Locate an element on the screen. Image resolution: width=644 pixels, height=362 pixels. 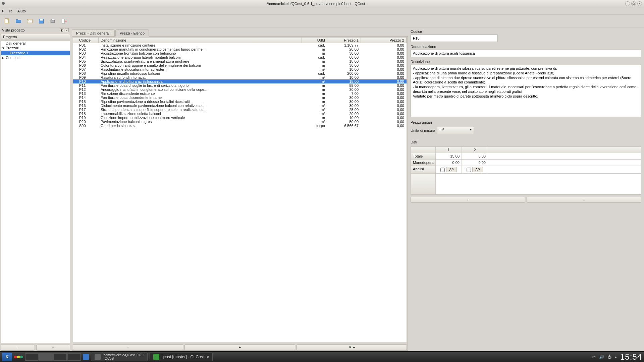
grid-header: Codice Denominazione UdM Prezzo 1 Prezzo… is located at coordinates (240, 40).